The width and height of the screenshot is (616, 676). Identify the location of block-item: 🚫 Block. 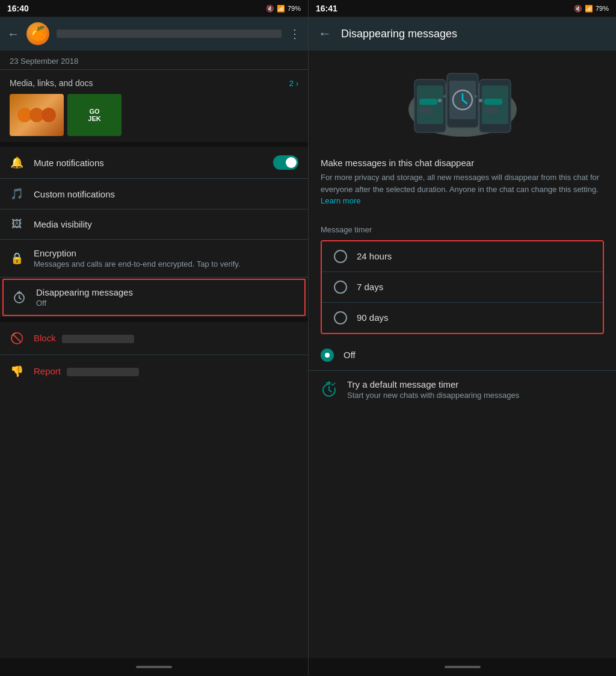
(154, 338).